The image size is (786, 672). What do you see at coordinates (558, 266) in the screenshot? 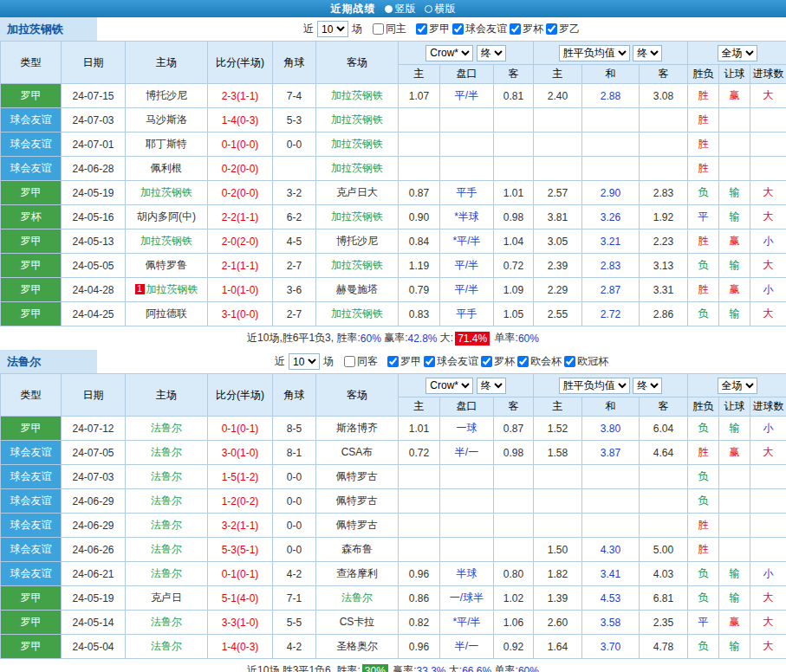
I see `avg-home-cell: 2.39` at bounding box center [558, 266].